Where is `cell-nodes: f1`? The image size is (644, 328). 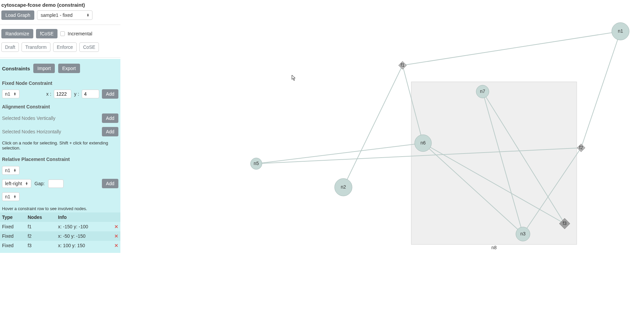 cell-nodes: f1 is located at coordinates (41, 227).